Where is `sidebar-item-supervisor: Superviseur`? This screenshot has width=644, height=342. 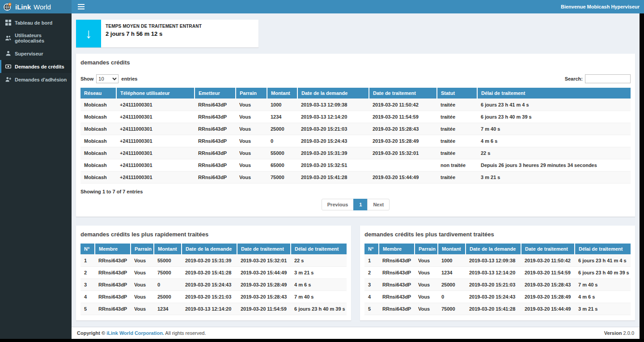
sidebar-item-supervisor: Superviseur is located at coordinates (36, 54).